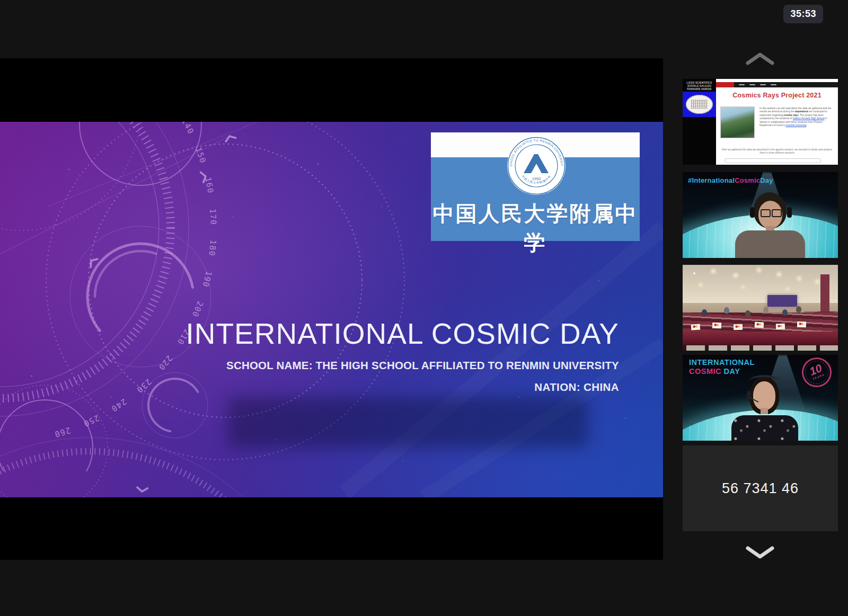 This screenshot has width=848, height=616. What do you see at coordinates (803, 14) in the screenshot?
I see `meeting-timer: 35:53` at bounding box center [803, 14].